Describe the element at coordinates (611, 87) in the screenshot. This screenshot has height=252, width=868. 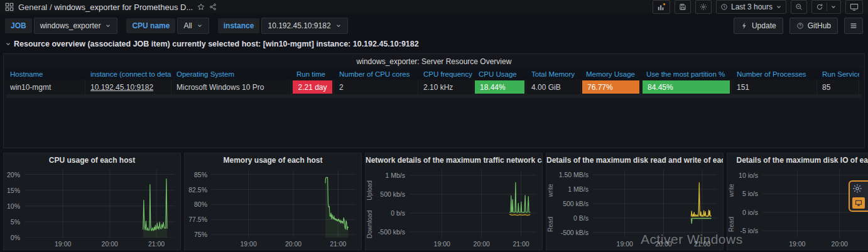
I see `table-cell-memory-usage: 76.77%` at that location.